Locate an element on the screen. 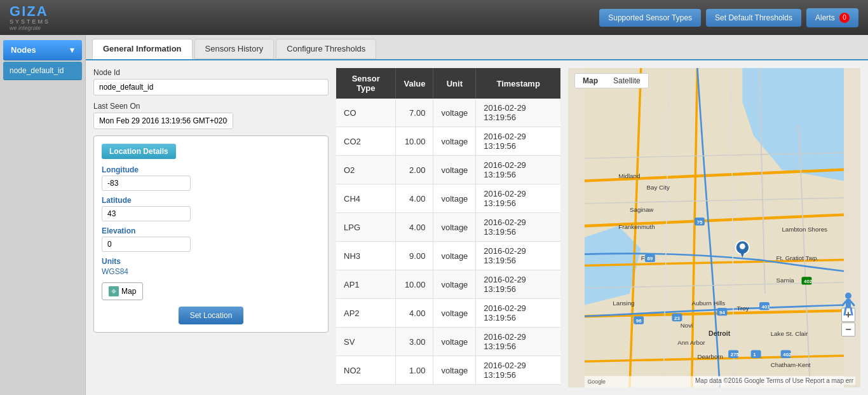  cell-type: CO2 is located at coordinates (366, 141).